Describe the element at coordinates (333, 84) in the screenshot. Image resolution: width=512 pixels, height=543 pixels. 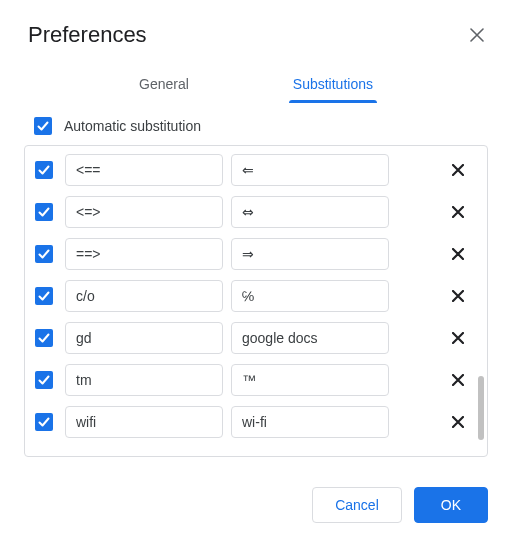
I see `tab-substitutions: Substitutions` at that location.